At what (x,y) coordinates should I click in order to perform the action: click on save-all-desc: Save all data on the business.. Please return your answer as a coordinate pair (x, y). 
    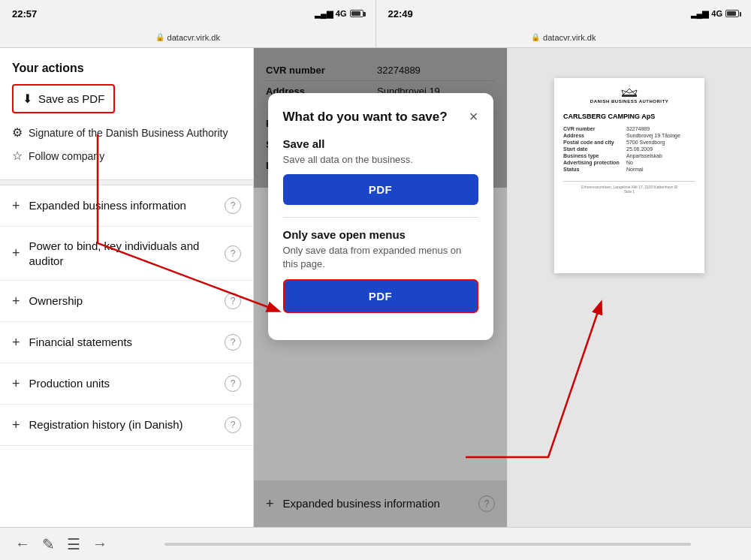
    Looking at the image, I should click on (381, 160).